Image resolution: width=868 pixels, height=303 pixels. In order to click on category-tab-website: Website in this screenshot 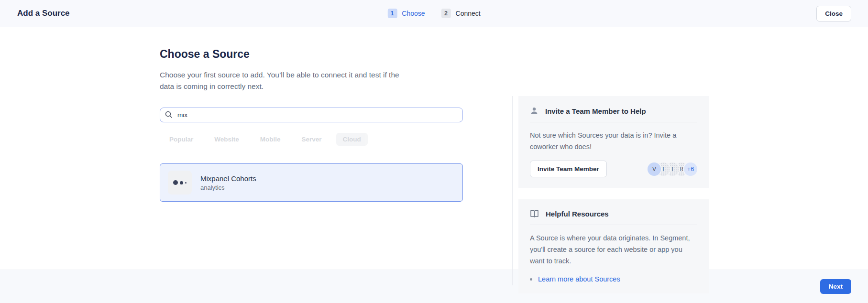, I will do `click(227, 140)`.